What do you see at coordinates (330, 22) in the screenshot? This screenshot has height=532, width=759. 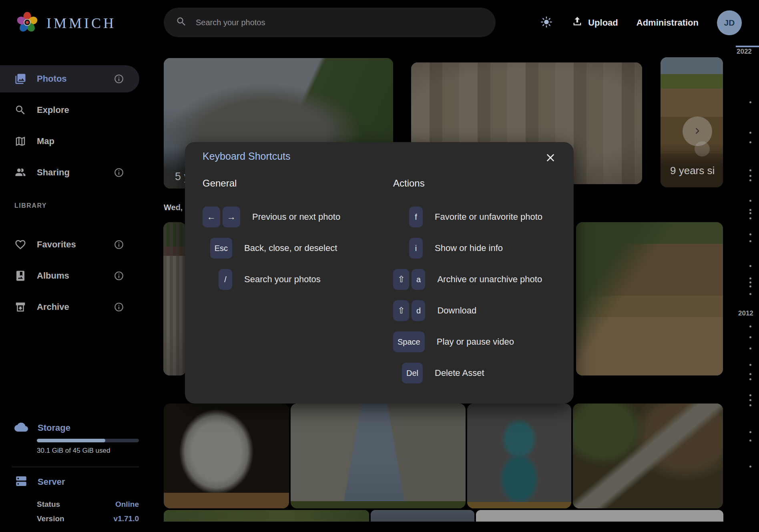 I see `search-bar` at bounding box center [330, 22].